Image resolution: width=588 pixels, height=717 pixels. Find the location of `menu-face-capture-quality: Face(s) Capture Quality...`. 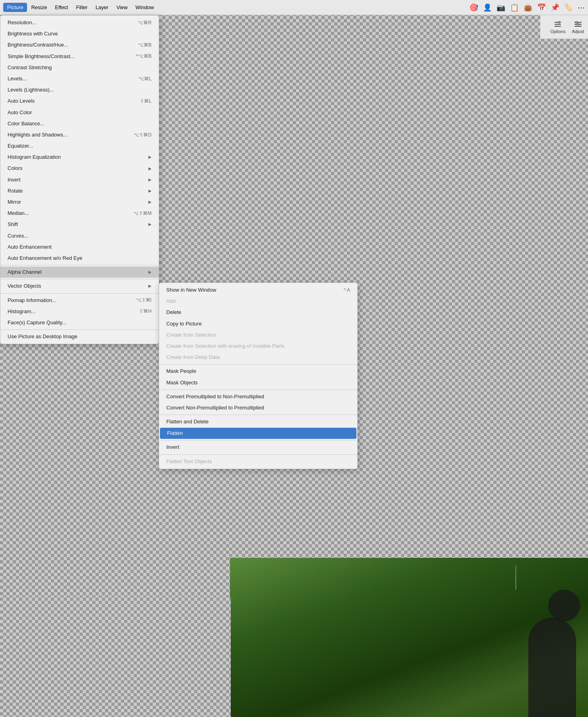

menu-face-capture-quality: Face(s) Capture Quality... is located at coordinates (80, 323).